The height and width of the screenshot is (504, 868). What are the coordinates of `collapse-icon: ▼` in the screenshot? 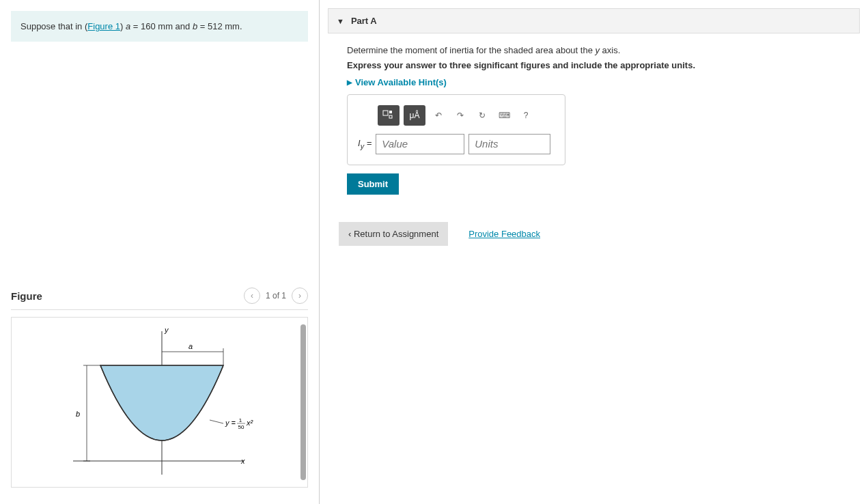 It's located at (340, 21).